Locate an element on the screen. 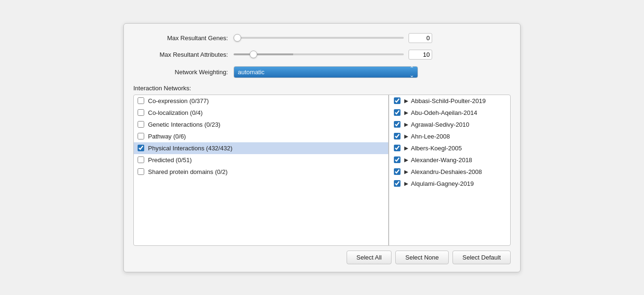 The height and width of the screenshot is (295, 644). network-weighting-row: Network Weighting: automatic equal netwo… is located at coordinates (322, 72).